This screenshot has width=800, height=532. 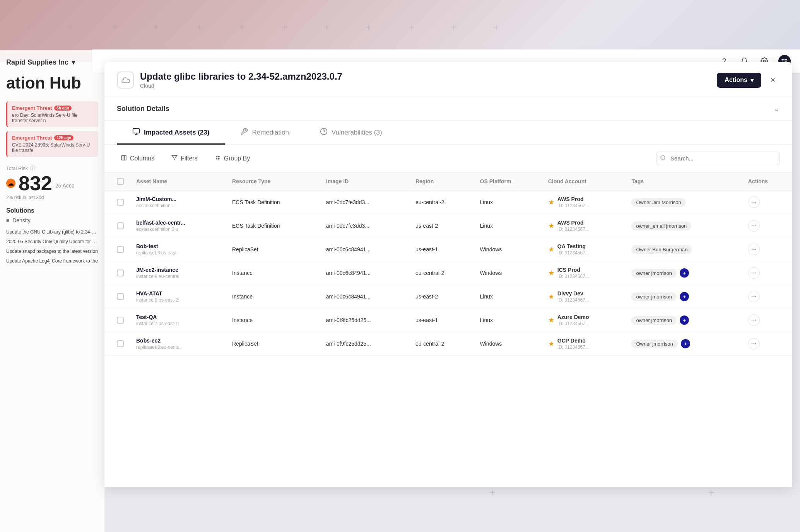 I want to click on asset-sub-4: instance:9:us-east-2:, so click(x=178, y=300).